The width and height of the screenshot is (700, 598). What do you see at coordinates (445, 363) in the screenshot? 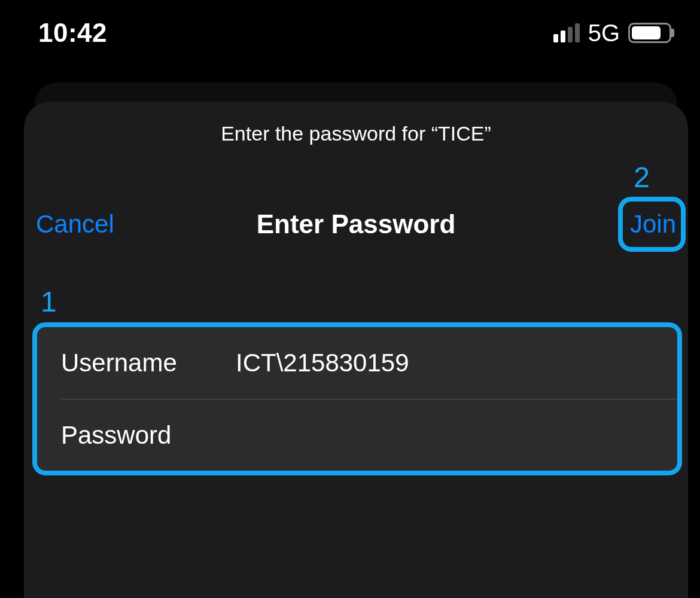
I see `username-field` at bounding box center [445, 363].